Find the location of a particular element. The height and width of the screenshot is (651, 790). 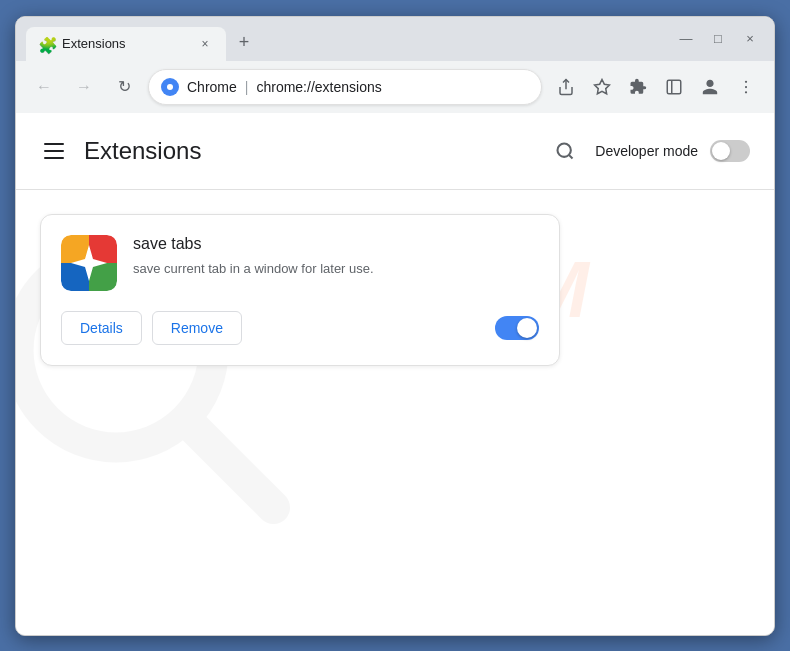

extension-info: save tabs save current tab in a window f… is located at coordinates (336, 257).